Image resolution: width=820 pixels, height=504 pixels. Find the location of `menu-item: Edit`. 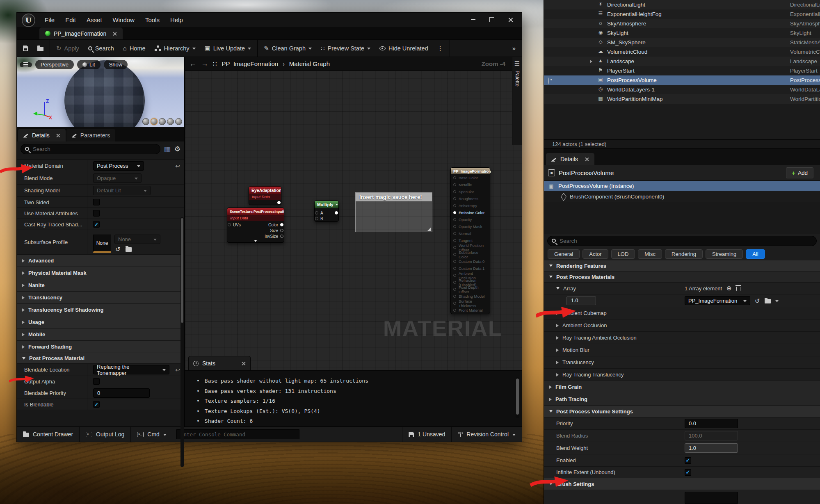

menu-item: Edit is located at coordinates (71, 20).